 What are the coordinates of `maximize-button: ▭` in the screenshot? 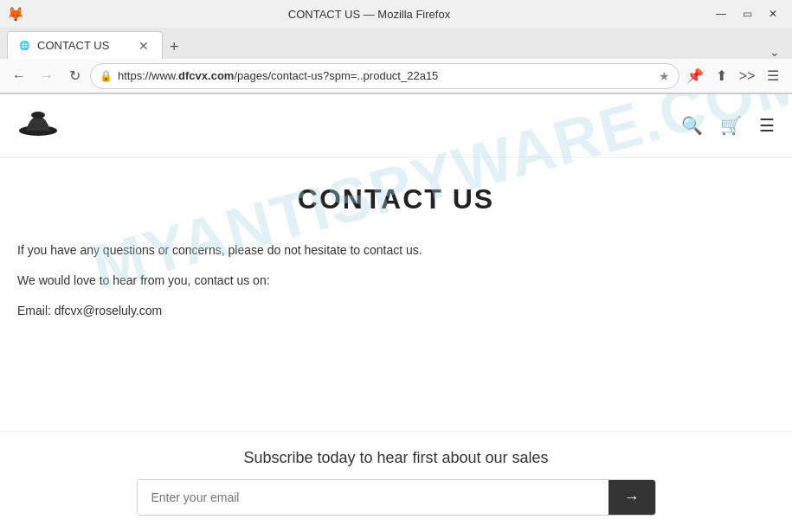 It's located at (747, 14).